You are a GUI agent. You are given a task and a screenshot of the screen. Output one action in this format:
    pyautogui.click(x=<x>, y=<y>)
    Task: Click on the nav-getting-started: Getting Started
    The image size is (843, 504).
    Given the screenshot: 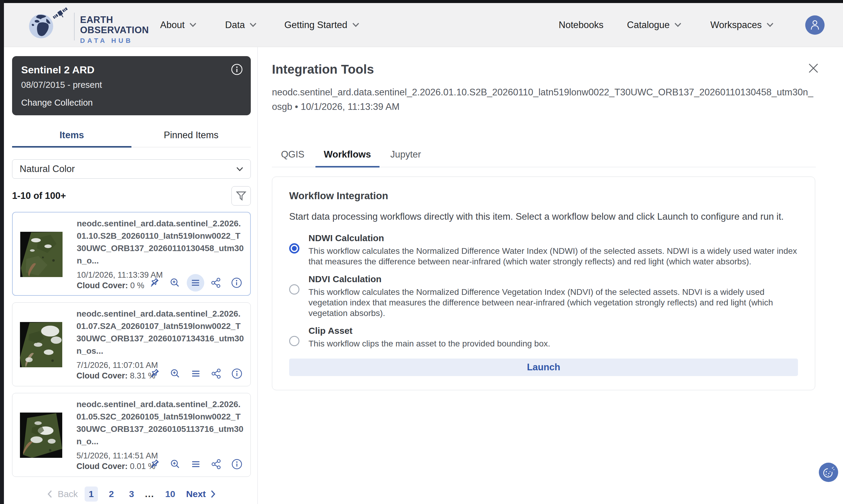 What is the action you would take?
    pyautogui.click(x=322, y=25)
    